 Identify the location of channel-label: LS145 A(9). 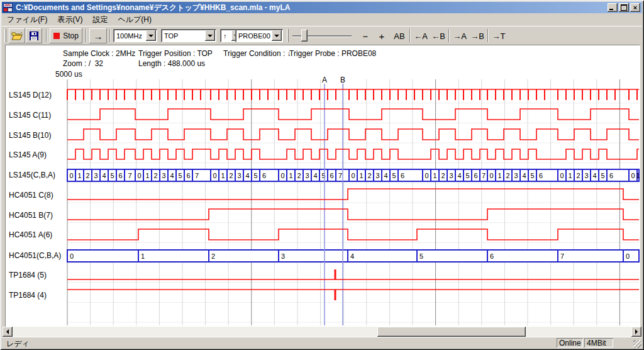
(28, 155).